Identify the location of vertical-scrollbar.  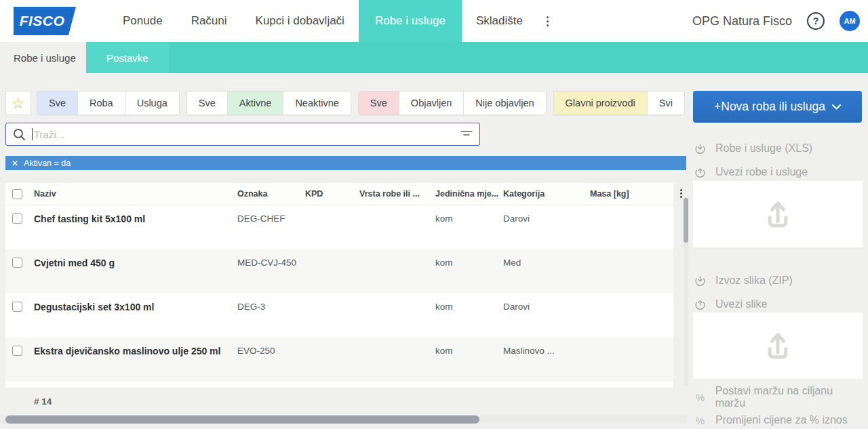
(686, 291).